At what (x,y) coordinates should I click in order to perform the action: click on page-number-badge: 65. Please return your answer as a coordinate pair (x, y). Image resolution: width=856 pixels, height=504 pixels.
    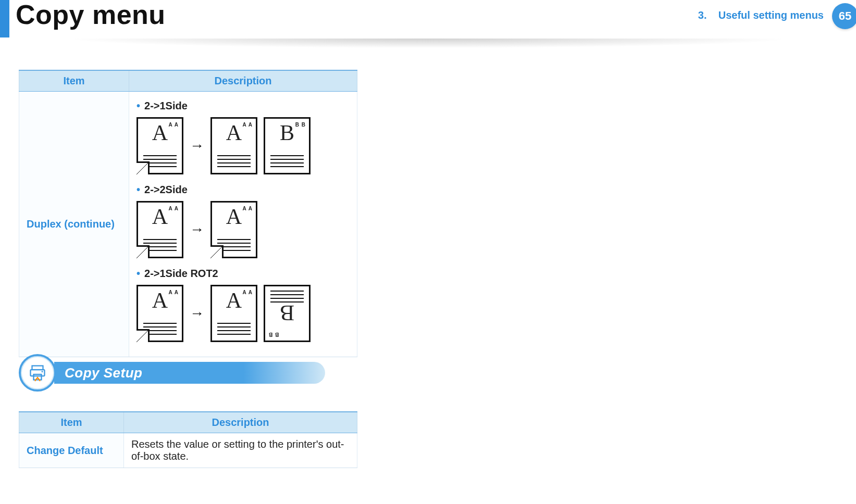
    Looking at the image, I should click on (844, 16).